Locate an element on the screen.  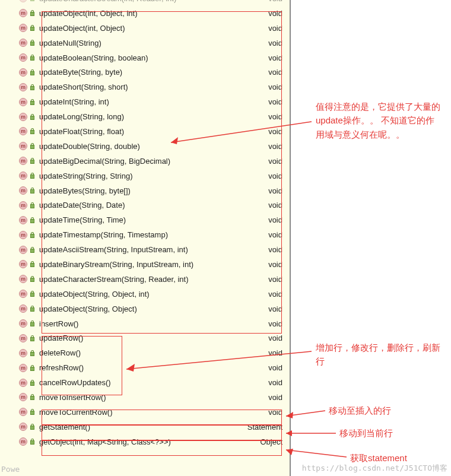
method-name: updateCharacterStream(int, Reader, int) is located at coordinates (154, 1).